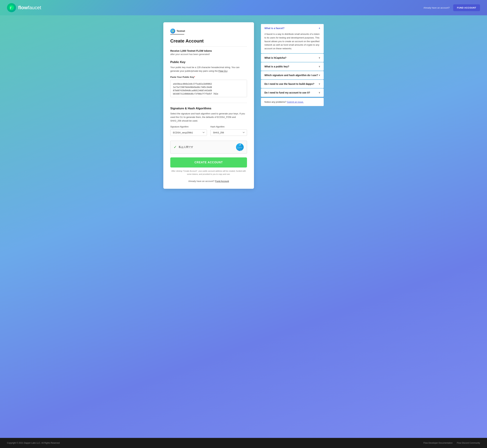 The image size is (487, 448). What do you see at coordinates (452, 8) in the screenshot?
I see `header-right: Already have an account? FUND ACCOUNT` at bounding box center [452, 8].